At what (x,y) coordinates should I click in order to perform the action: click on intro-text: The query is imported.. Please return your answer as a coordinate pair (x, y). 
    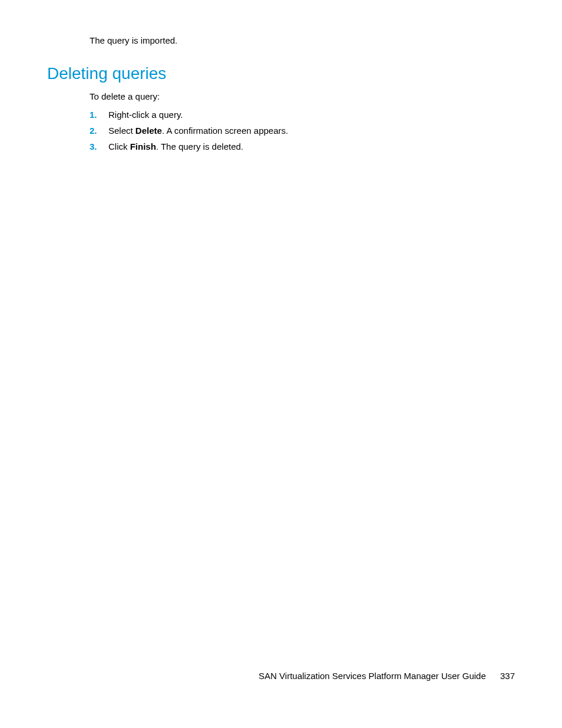
    Looking at the image, I should click on (302, 40).